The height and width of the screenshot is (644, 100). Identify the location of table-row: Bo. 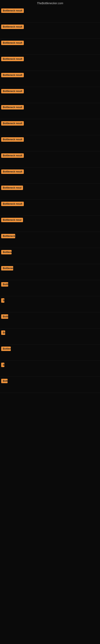
(50, 304).